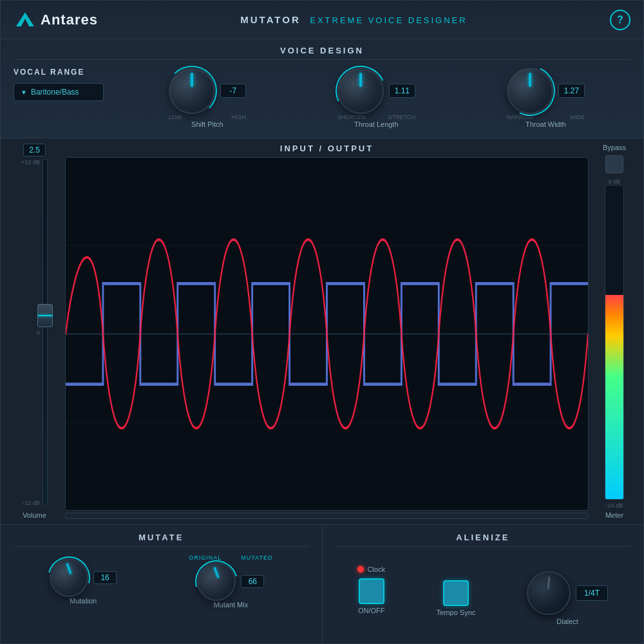  What do you see at coordinates (572, 91) in the screenshot?
I see `throat-width-value: 1.27` at bounding box center [572, 91].